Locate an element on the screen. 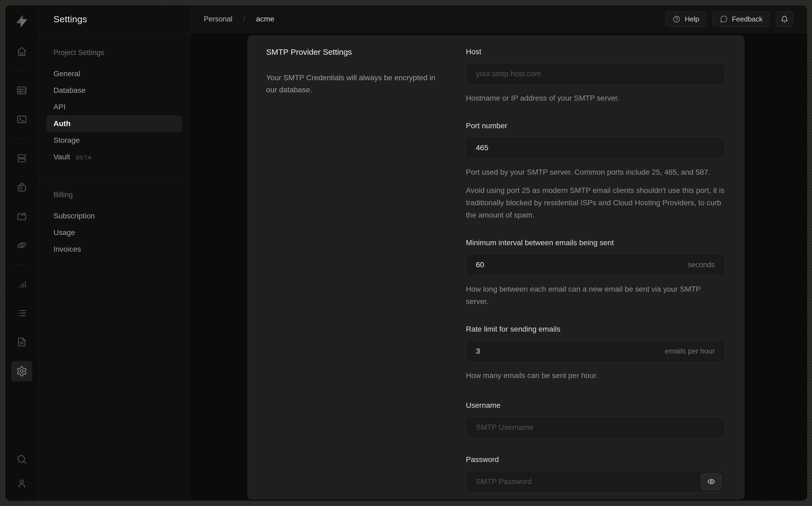 The height and width of the screenshot is (506, 812). settings-icon is located at coordinates (22, 371).